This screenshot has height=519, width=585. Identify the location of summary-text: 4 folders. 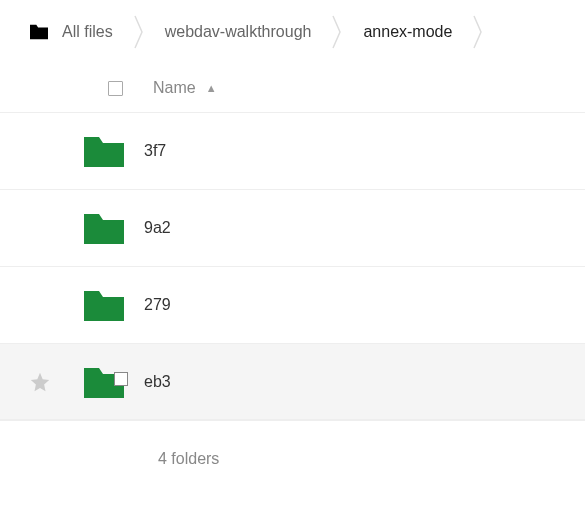
(188, 459).